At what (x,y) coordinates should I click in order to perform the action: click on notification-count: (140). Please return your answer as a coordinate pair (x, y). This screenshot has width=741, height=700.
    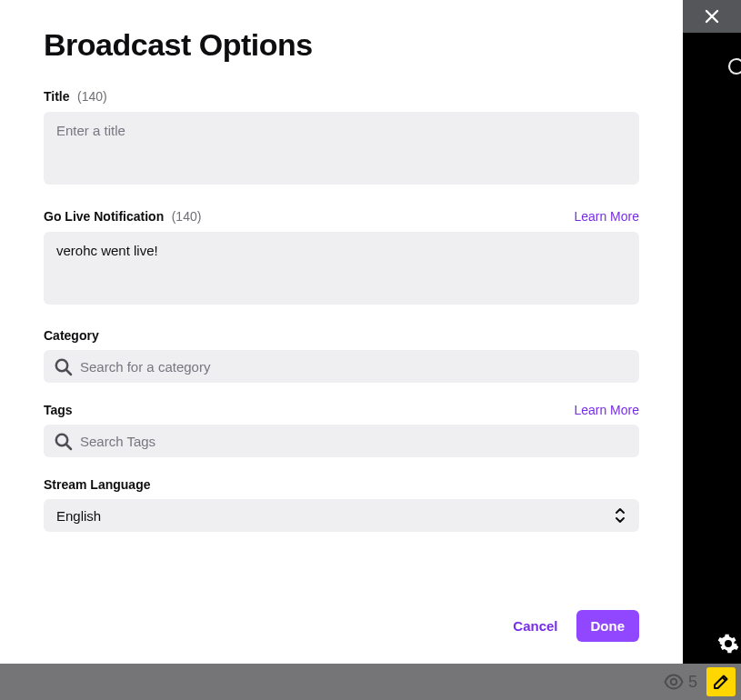
    Looking at the image, I should click on (187, 216).